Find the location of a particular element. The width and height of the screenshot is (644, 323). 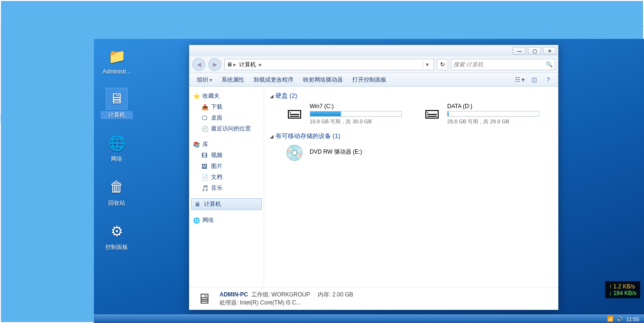

nav-video: 🎞视频 is located at coordinates (227, 156).